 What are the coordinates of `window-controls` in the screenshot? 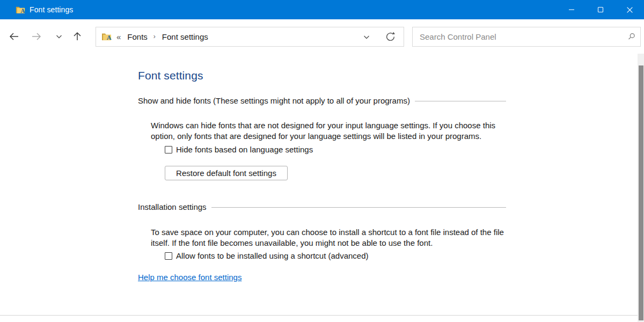 It's located at (601, 10).